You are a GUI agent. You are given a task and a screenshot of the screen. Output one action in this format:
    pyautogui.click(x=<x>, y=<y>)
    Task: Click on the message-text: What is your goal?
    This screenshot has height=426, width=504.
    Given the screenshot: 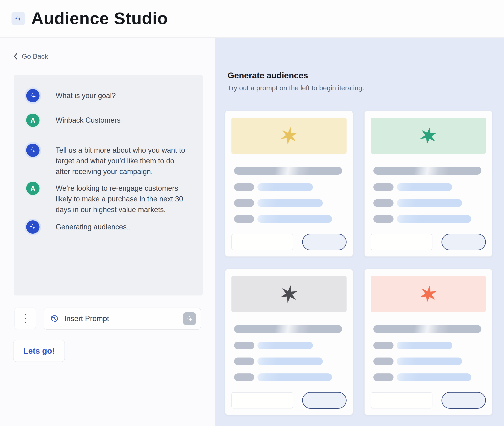 What is the action you would take?
    pyautogui.click(x=86, y=96)
    